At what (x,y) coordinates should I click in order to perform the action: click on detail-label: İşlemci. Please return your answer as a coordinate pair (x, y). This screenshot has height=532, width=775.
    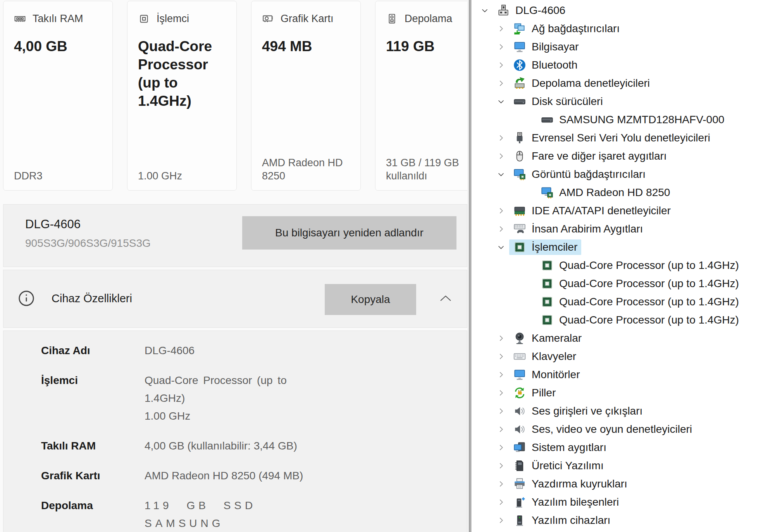
    Looking at the image, I should click on (93, 398).